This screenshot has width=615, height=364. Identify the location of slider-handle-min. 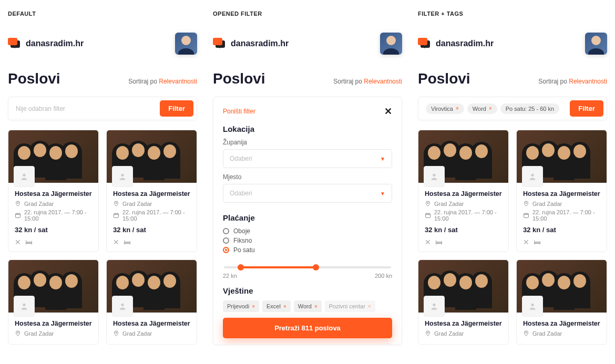
(241, 267).